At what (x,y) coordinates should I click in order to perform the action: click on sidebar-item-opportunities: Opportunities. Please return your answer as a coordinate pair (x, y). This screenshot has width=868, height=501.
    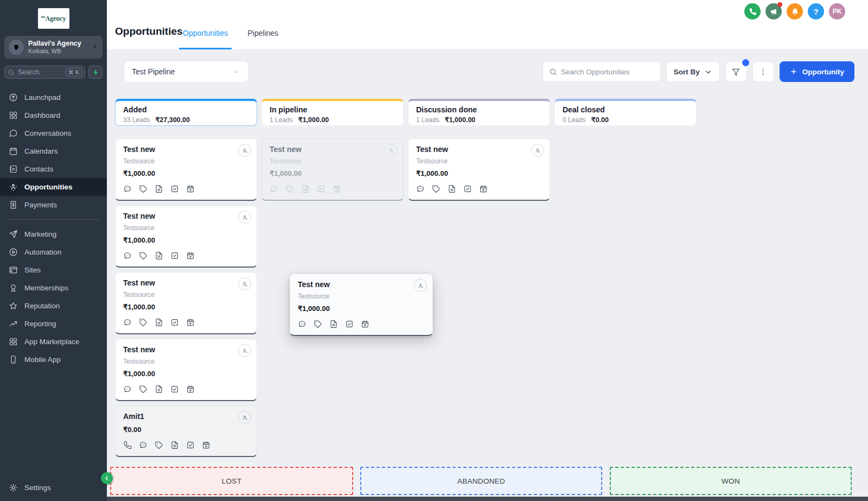
    Looking at the image, I should click on (53, 187).